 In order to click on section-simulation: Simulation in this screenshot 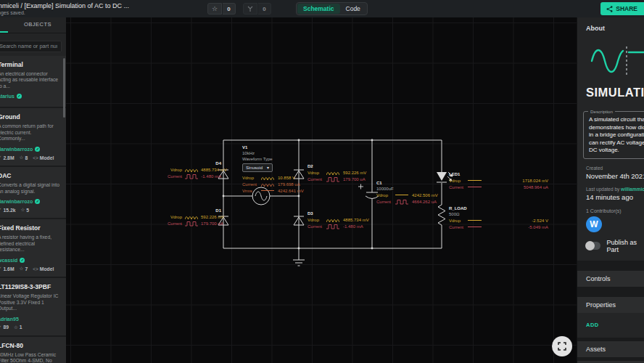, I will do `click(611, 362)`.